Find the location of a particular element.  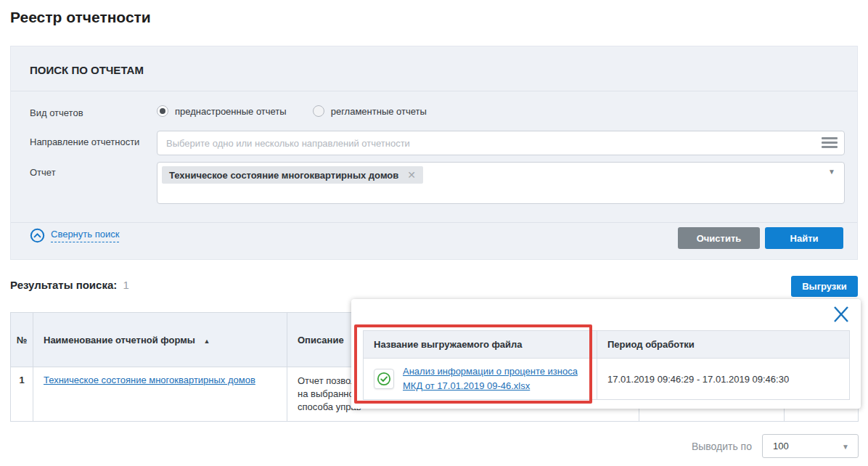

radio-regulated-reports: регламентные отчеты is located at coordinates (370, 111).